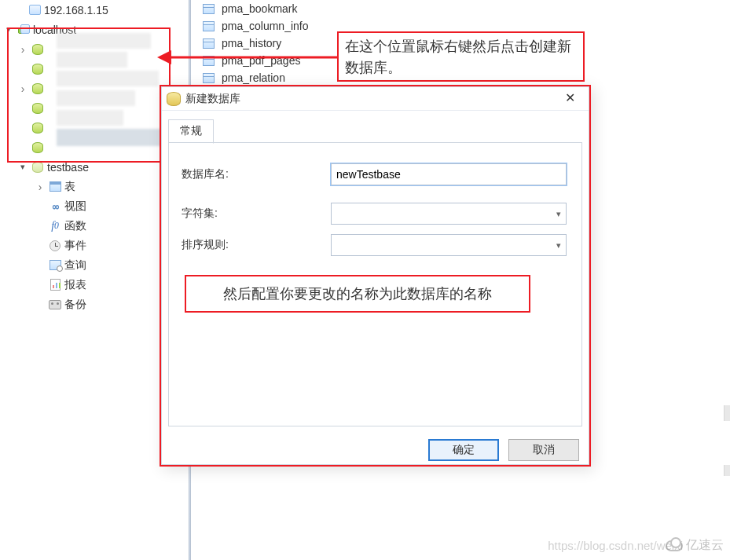  What do you see at coordinates (55, 187) in the screenshot?
I see `tables-icon` at bounding box center [55, 187].